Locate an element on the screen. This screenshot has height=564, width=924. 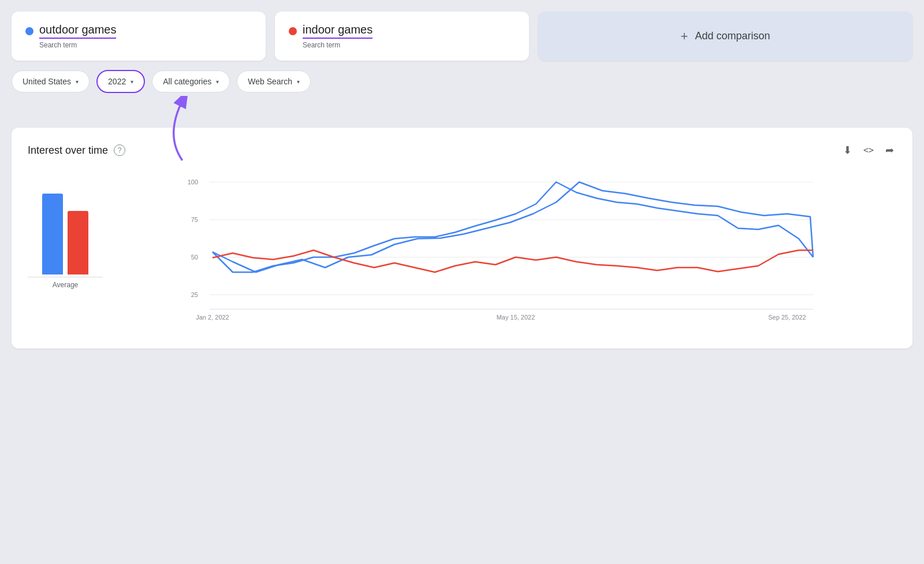
avg-bar-indoor is located at coordinates (78, 243).